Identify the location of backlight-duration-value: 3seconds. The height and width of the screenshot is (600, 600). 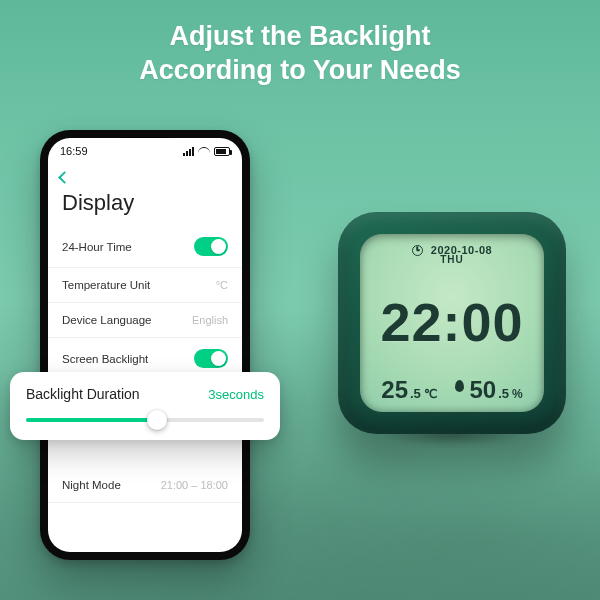
(236, 394).